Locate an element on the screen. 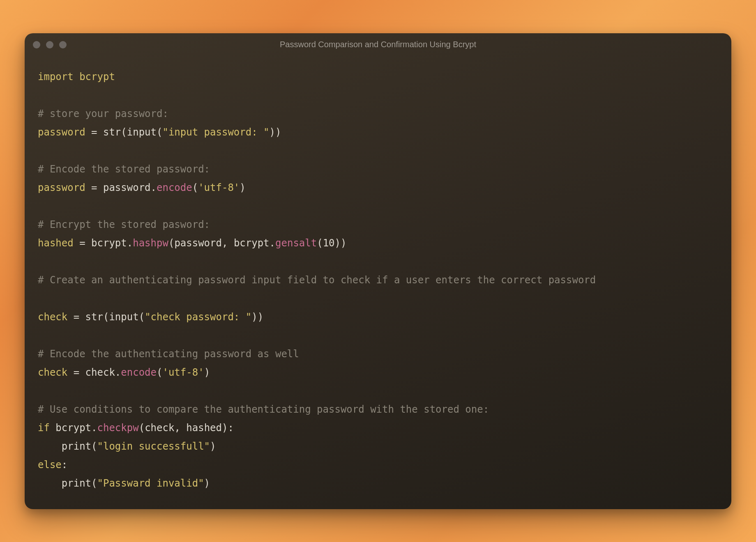 The image size is (756, 542). comment: # Encrypt the stored pasword: is located at coordinates (124, 225).